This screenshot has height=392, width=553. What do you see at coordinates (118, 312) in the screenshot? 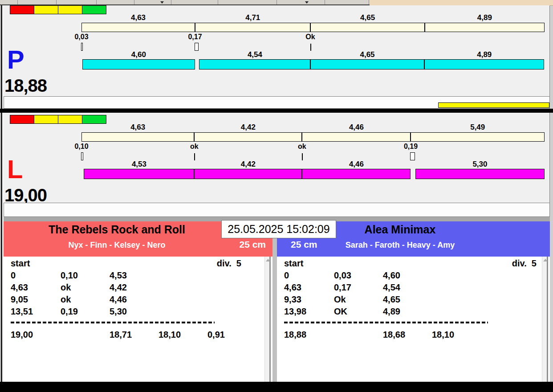
I see `table-cell: 5,30` at bounding box center [118, 312].